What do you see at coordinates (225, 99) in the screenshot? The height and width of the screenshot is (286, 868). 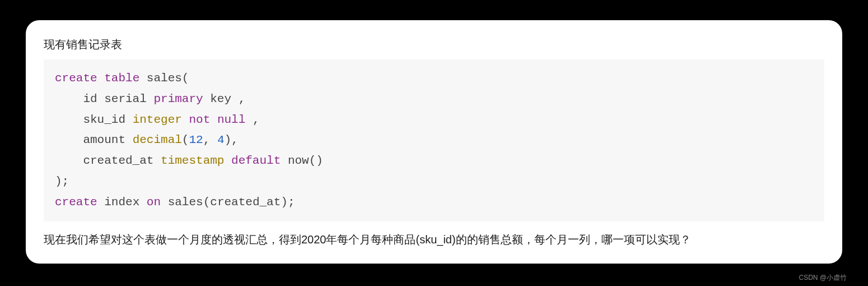 I see `code-token: key ,` at bounding box center [225, 99].